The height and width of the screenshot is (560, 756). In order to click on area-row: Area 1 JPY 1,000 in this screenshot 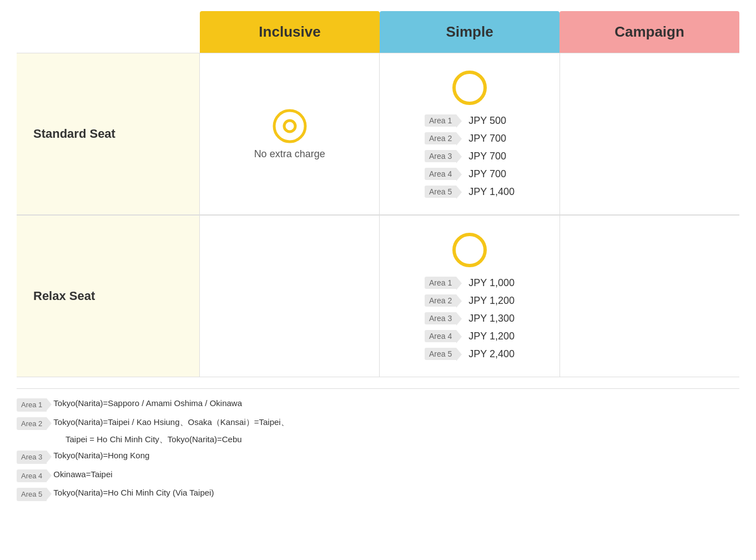, I will do `click(470, 283)`.